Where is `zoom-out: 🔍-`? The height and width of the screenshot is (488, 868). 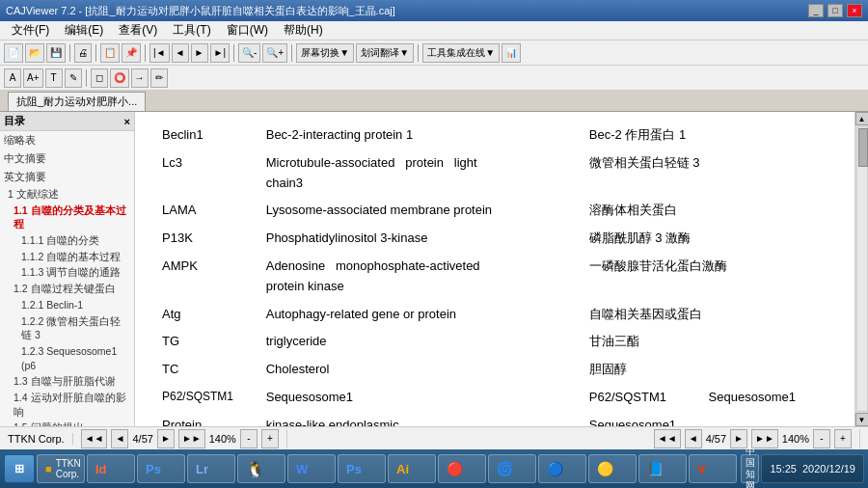 zoom-out: 🔍- is located at coordinates (249, 53).